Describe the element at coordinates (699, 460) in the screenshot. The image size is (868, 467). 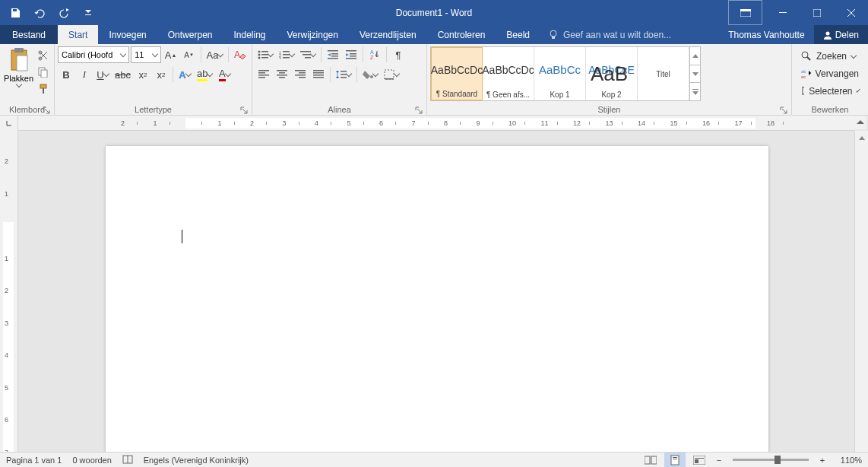
I see `web-layout-button` at that location.